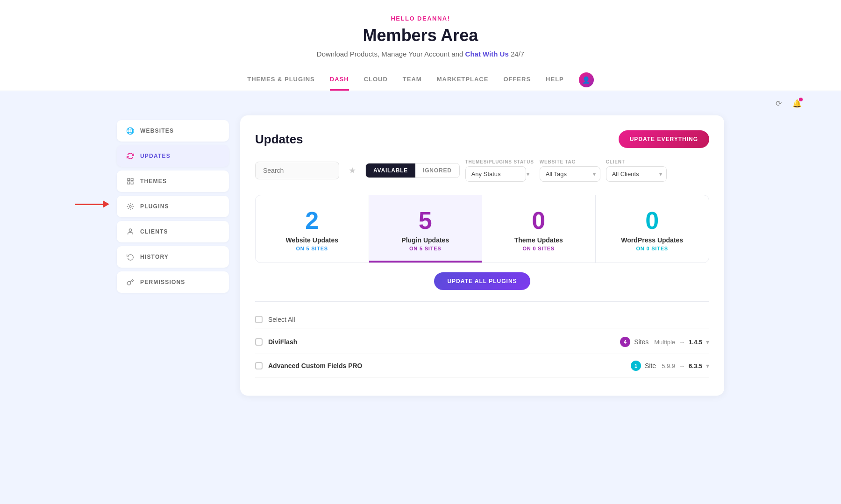 This screenshot has height=504, width=841. I want to click on nav-help: HELP, so click(555, 80).